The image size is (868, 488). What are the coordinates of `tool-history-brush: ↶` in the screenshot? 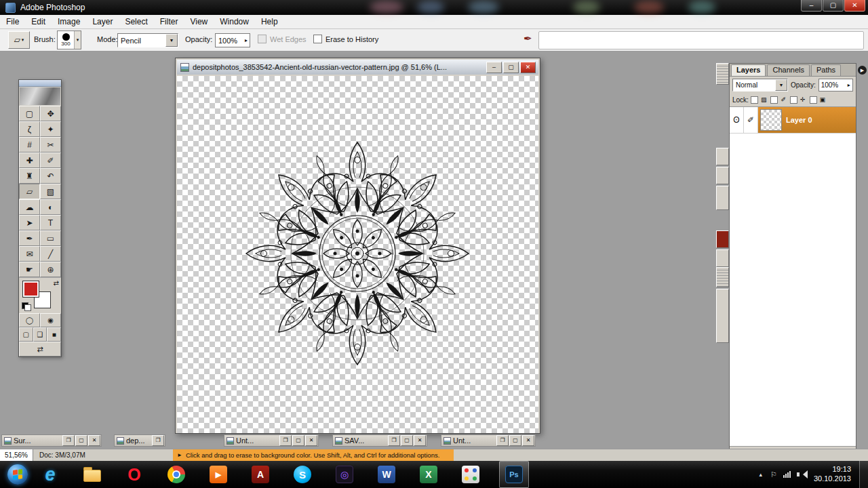 It's located at (50, 176).